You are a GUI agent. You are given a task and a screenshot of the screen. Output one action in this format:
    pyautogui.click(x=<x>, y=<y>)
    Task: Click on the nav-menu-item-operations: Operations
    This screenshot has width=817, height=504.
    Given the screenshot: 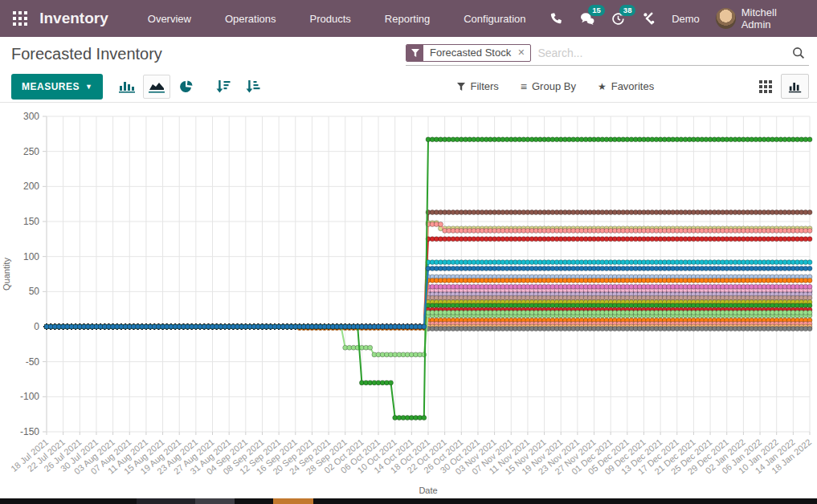 What is the action you would take?
    pyautogui.click(x=251, y=18)
    